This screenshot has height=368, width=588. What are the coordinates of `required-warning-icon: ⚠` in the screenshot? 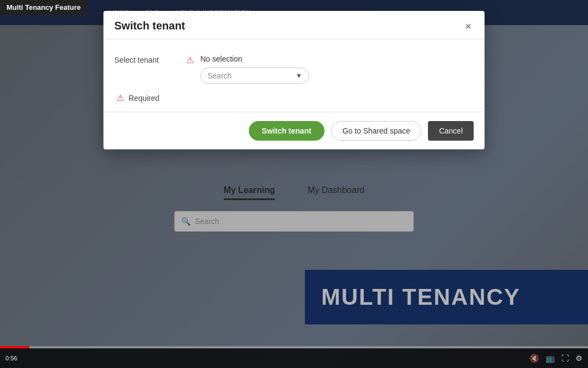 It's located at (120, 98).